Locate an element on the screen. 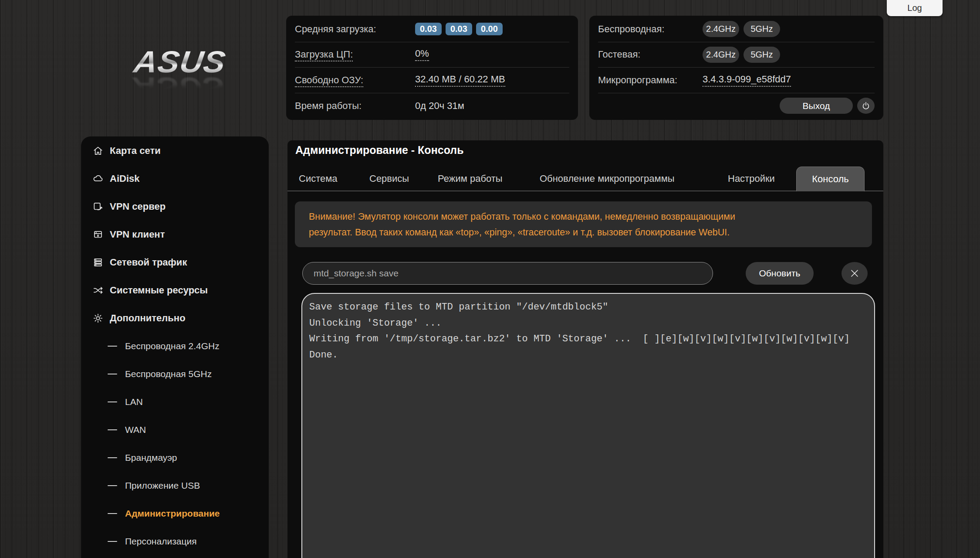 This screenshot has width=980, height=558. sidebar-item-system-resources: Системные ресурсы is located at coordinates (175, 290).